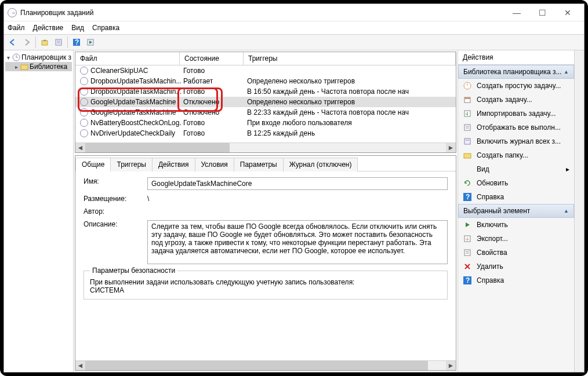 This screenshot has height=376, width=588. I want to click on action-item: Включить, so click(516, 225).